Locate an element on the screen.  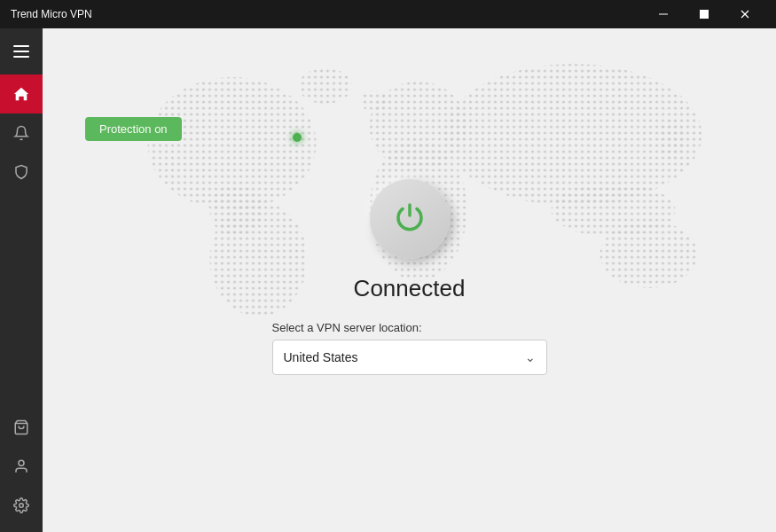
power-button-wrap is located at coordinates (410, 219).